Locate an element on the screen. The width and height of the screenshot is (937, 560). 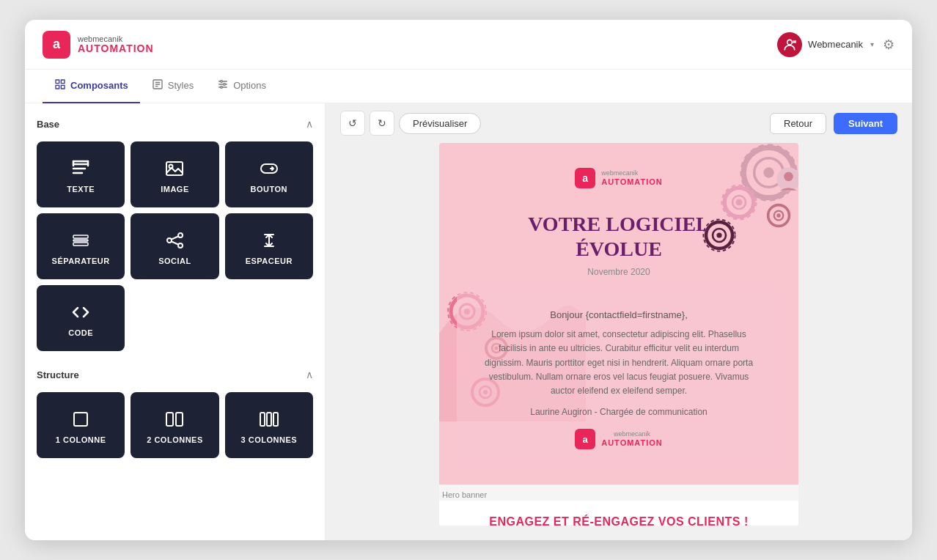
email-body-text: Lorem ipsum dolor sit amet, consectetur … is located at coordinates (619, 363).